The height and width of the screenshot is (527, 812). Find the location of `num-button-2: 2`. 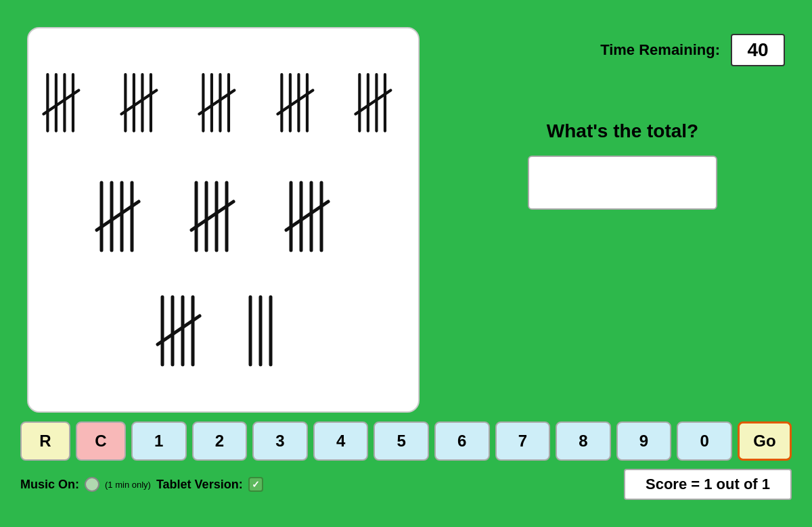

num-button-2: 2 is located at coordinates (220, 441).